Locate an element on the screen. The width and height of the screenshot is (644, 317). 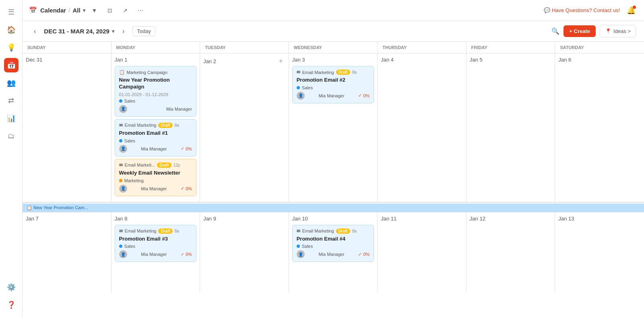
day-num-jan6: Jan 6 is located at coordinates (600, 60).